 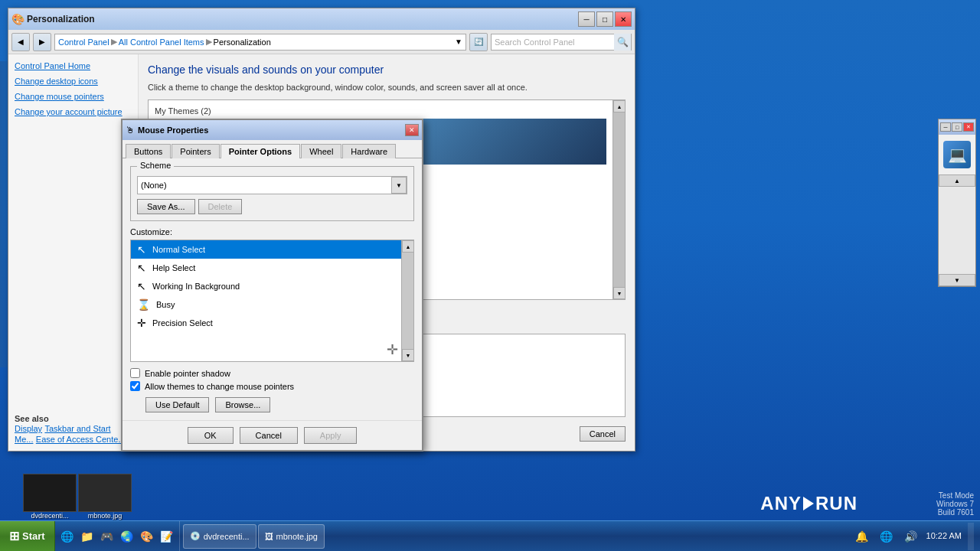 I want to click on tray-network-icon: 🌐, so click(x=887, y=536).